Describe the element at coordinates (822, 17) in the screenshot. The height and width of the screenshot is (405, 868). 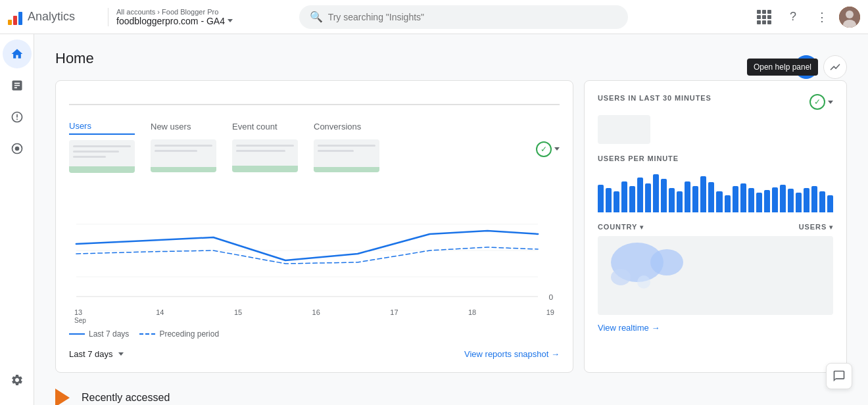
I see `more-options-button: ⋮` at that location.